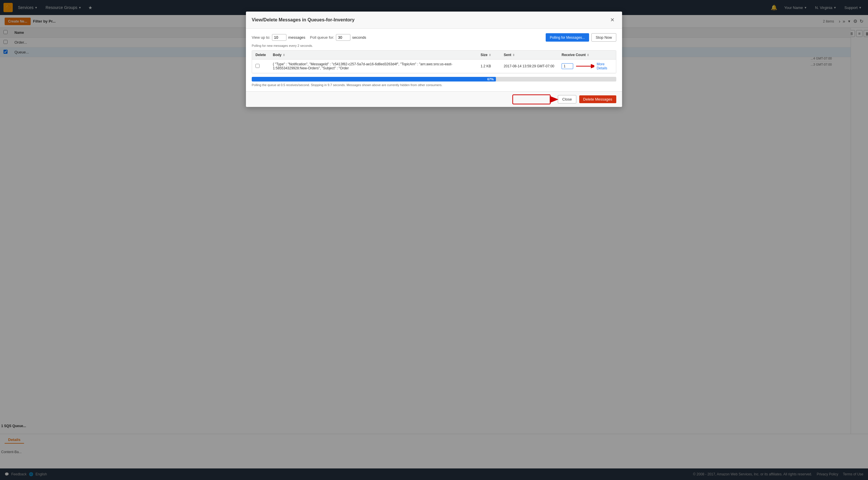 The height and width of the screenshot is (480, 868). I want to click on modal-footer: Close Delete Messages, so click(434, 99).